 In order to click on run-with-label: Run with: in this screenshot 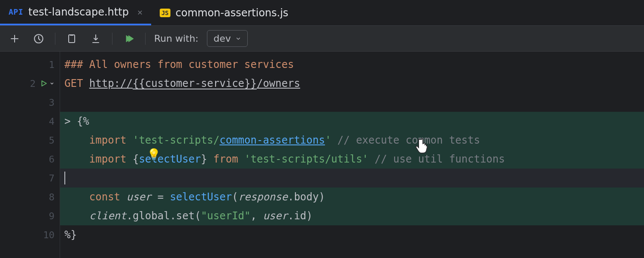, I will do `click(176, 39)`.